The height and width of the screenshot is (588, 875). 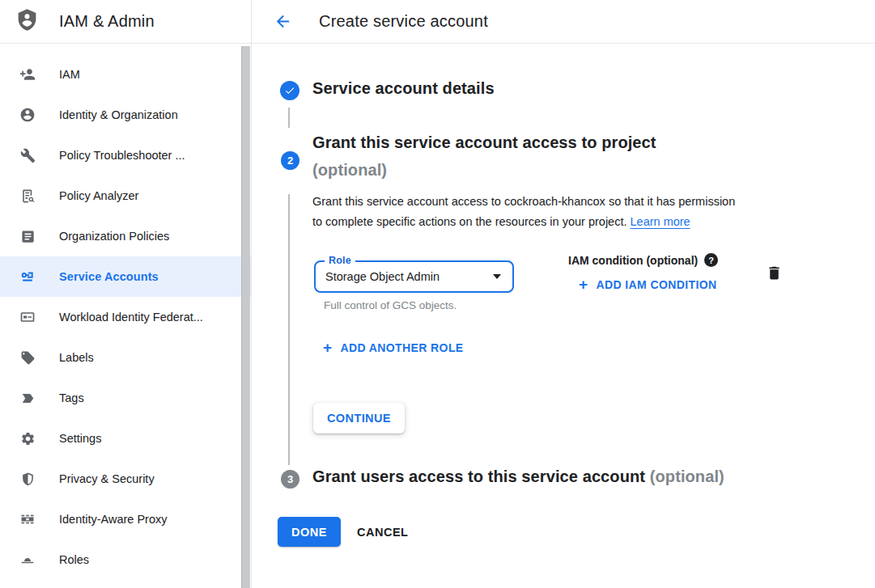 I want to click on sidebar-item-labels: Labels, so click(x=125, y=357).